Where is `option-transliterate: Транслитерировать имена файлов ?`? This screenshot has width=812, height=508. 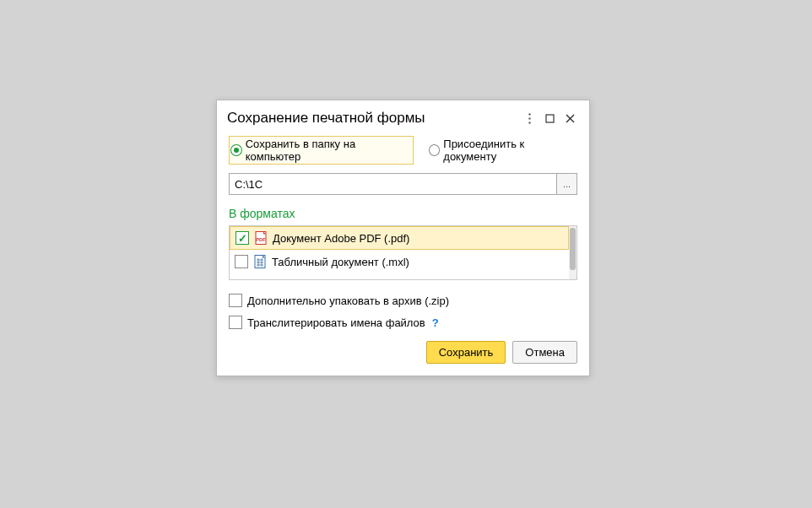
option-transliterate: Транслитерировать имена файлов ? is located at coordinates (403, 322).